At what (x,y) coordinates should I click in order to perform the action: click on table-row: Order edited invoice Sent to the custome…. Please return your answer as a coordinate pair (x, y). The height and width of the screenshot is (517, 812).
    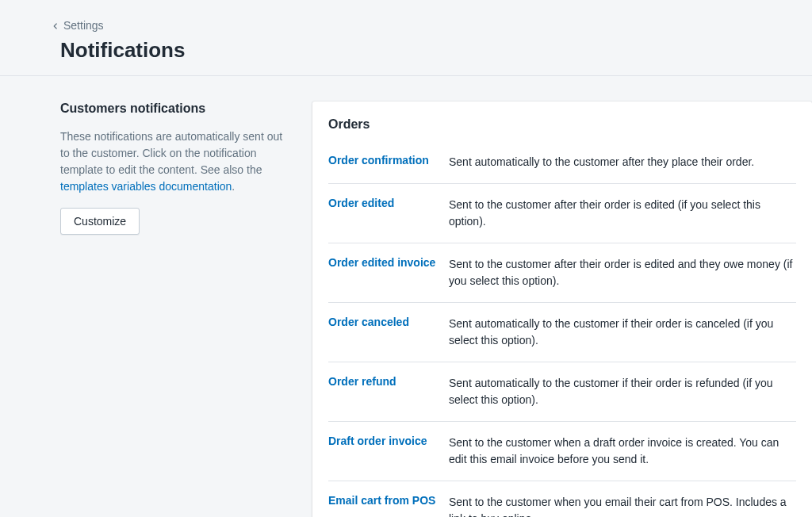
    Looking at the image, I should click on (562, 273).